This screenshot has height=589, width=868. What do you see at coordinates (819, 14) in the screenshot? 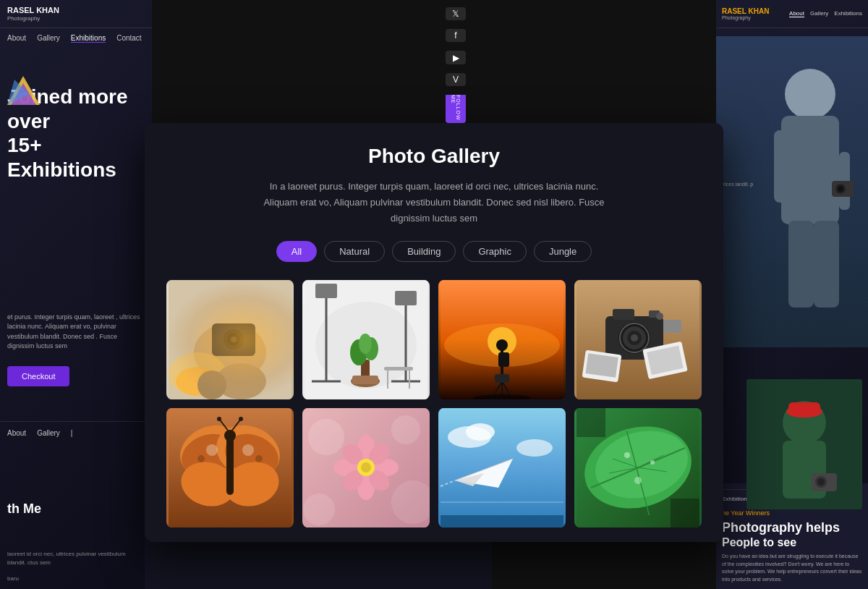
I see `right-nav-gallery: Gallery` at bounding box center [819, 14].